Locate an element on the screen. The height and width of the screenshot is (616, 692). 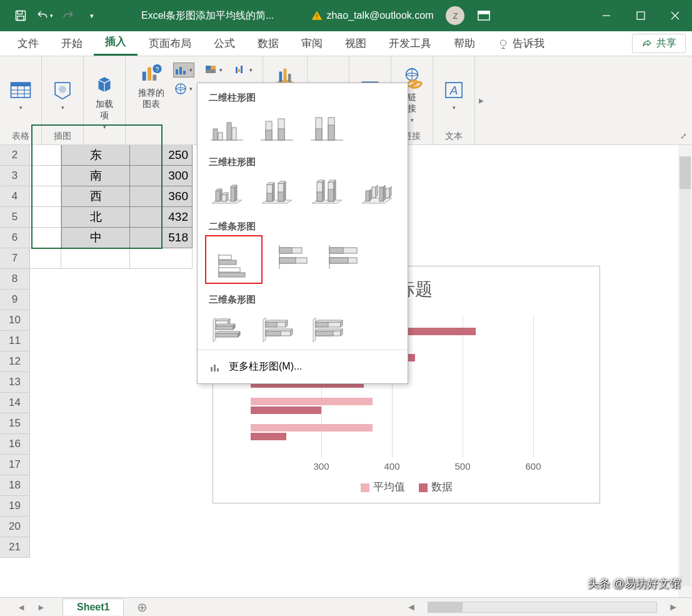
tell-me: 告诉我 is located at coordinates (521, 44).